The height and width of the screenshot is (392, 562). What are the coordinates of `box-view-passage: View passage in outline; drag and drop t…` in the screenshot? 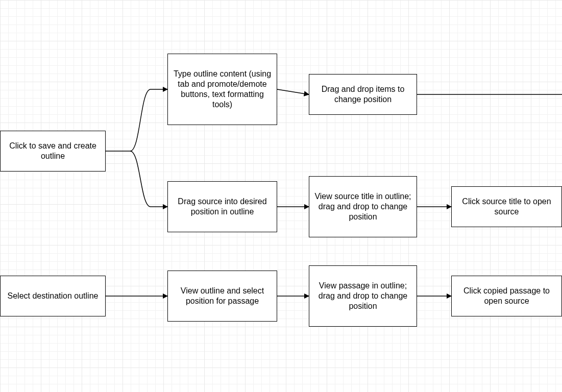 It's located at (363, 296).